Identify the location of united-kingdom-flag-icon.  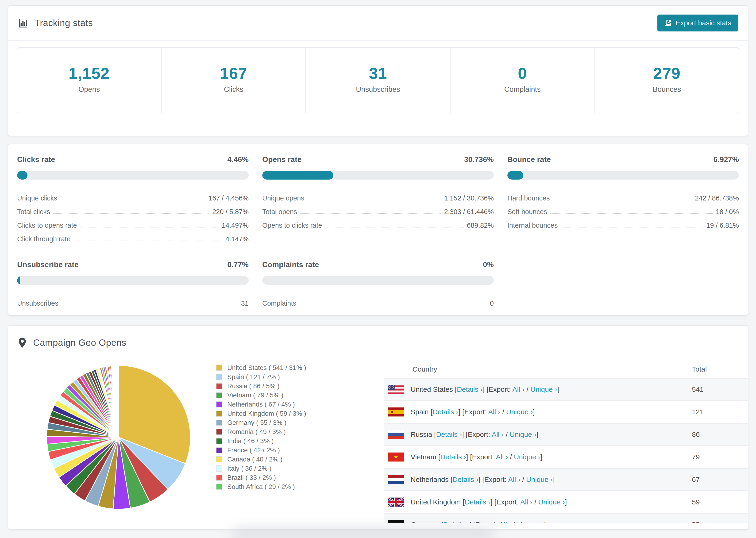
(396, 502).